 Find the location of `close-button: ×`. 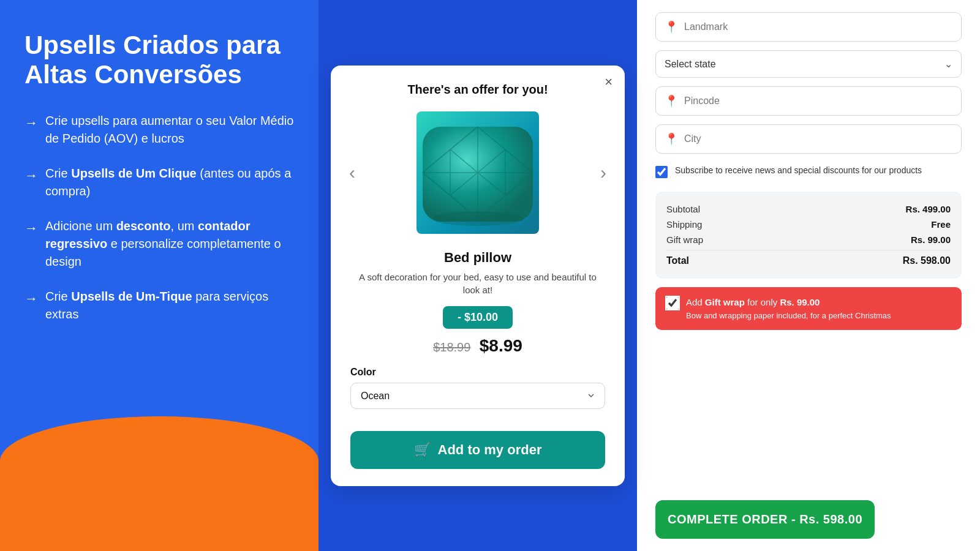

close-button: × is located at coordinates (609, 82).